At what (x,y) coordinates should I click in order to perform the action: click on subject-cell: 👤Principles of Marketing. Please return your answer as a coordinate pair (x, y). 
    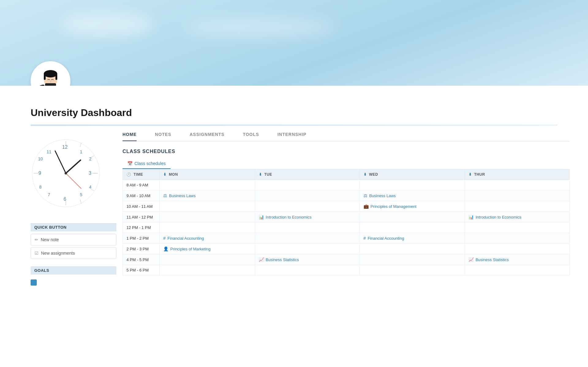
    Looking at the image, I should click on (207, 249).